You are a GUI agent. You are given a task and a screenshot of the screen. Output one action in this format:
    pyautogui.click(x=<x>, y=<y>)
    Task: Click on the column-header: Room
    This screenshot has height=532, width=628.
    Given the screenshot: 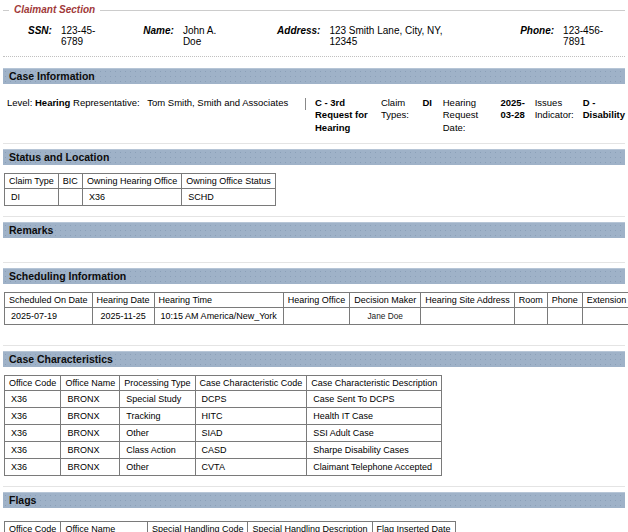 What is the action you would take?
    pyautogui.click(x=530, y=300)
    